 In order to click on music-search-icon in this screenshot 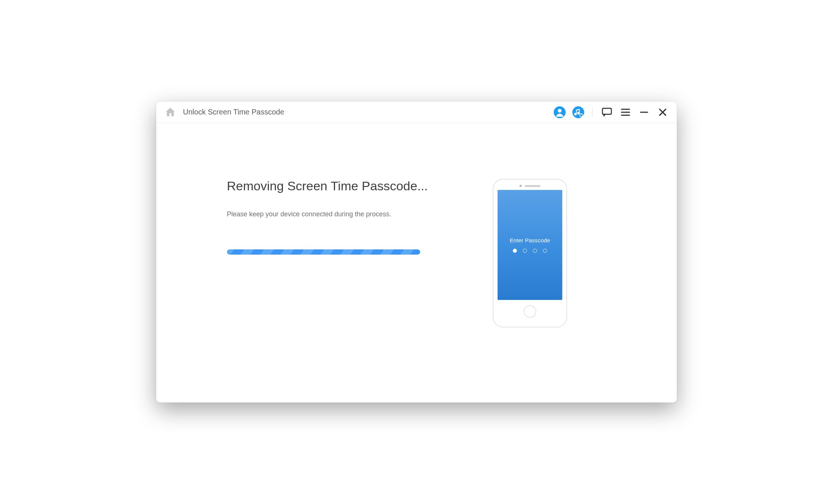, I will do `click(578, 112)`.